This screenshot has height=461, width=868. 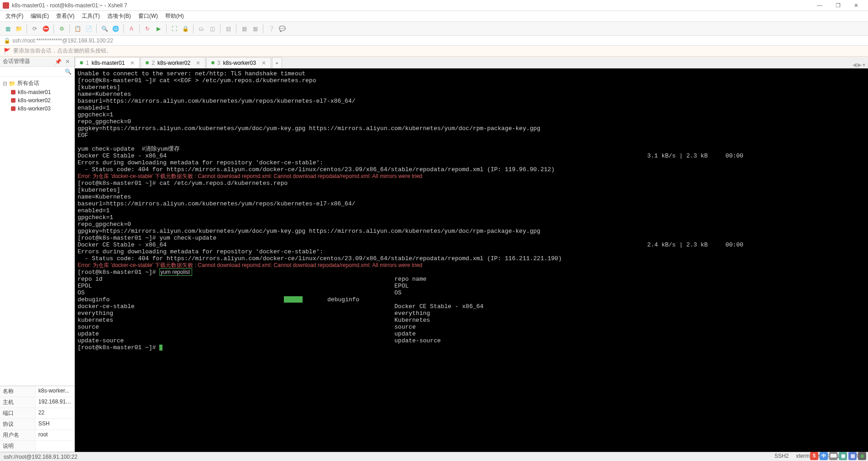 What do you see at coordinates (46, 29) in the screenshot?
I see `disconnect-icon: ⛔` at bounding box center [46, 29].